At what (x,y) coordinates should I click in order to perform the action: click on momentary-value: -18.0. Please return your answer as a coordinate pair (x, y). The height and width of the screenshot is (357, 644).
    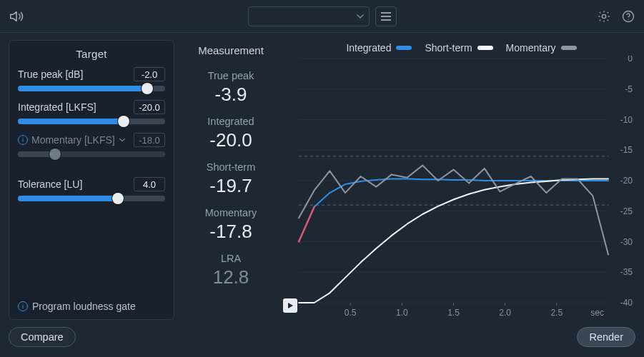
    Looking at the image, I should click on (149, 140).